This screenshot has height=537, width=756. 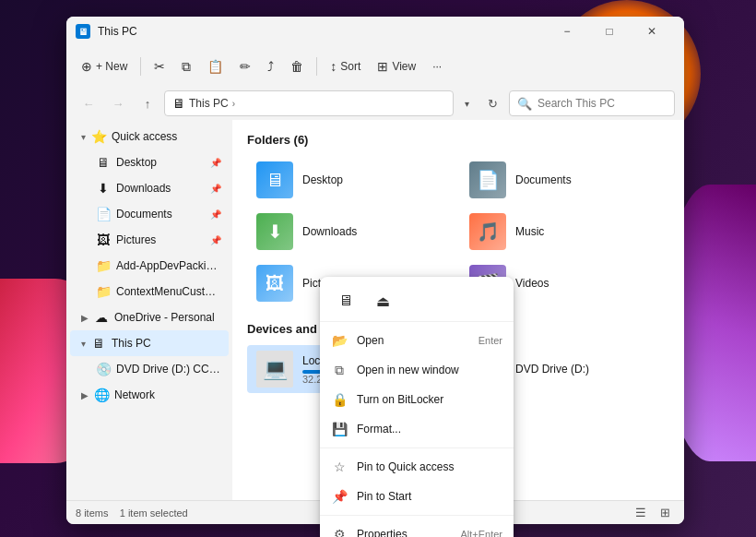 What do you see at coordinates (641, 513) in the screenshot?
I see `list-view-button: ☰` at bounding box center [641, 513].